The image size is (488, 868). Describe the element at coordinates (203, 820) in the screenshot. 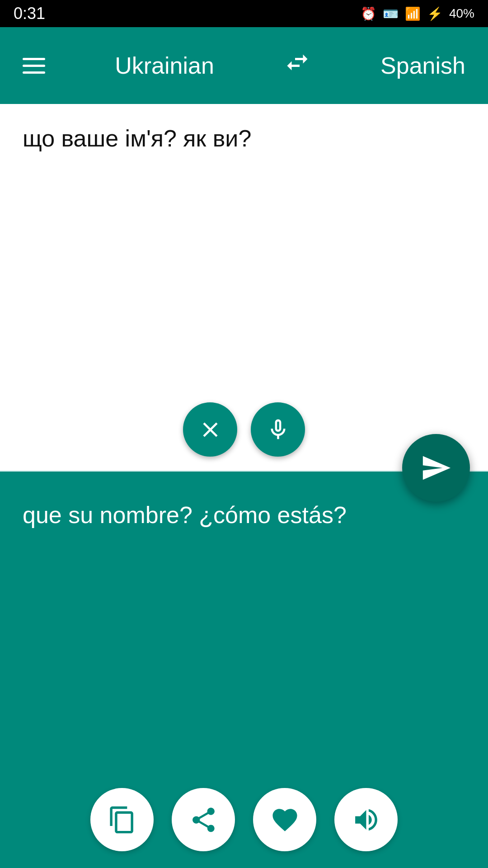

I see `share-button` at that location.